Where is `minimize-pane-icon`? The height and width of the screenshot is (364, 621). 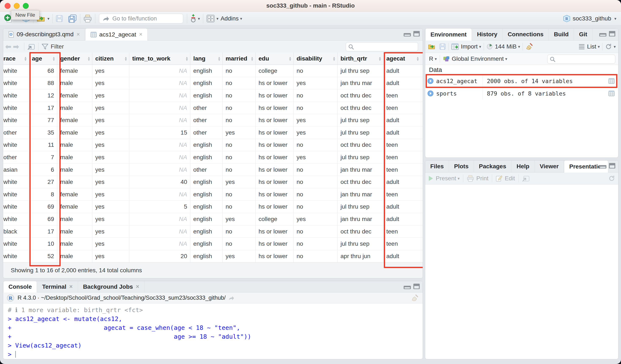 minimize-pane-icon is located at coordinates (407, 35).